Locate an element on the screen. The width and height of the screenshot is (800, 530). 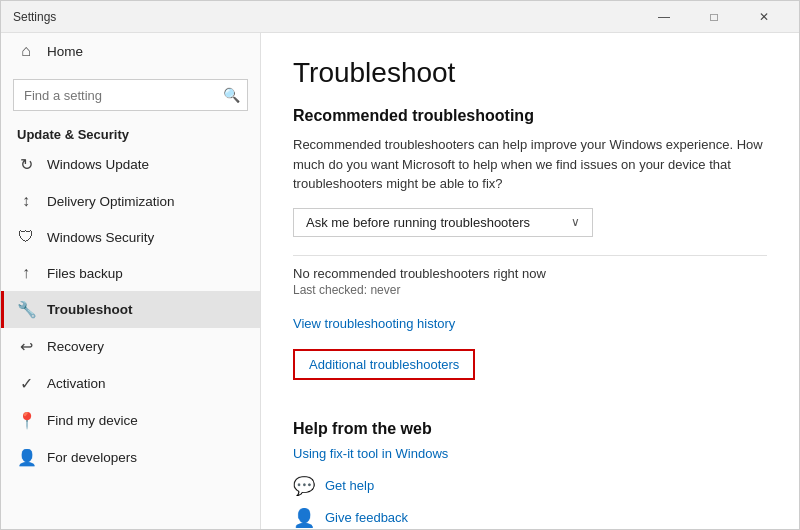
recommended-section-desc: Recommended troubleshooters can help imp… is located at coordinates (530, 164).